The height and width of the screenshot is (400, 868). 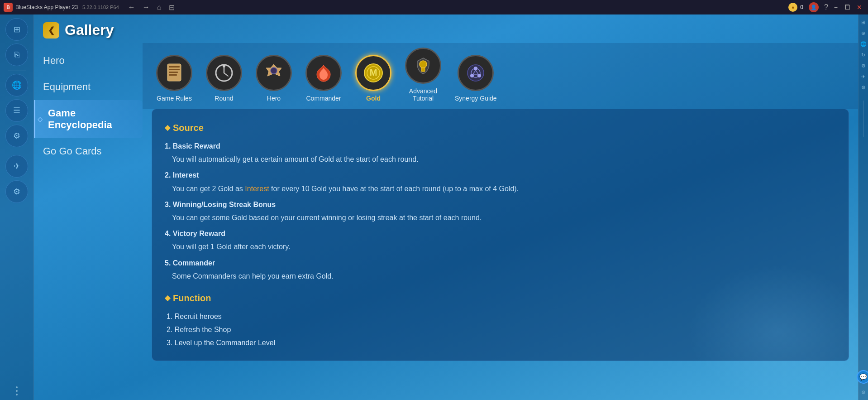 I want to click on restore-button: ⧠, so click(x=847, y=7).